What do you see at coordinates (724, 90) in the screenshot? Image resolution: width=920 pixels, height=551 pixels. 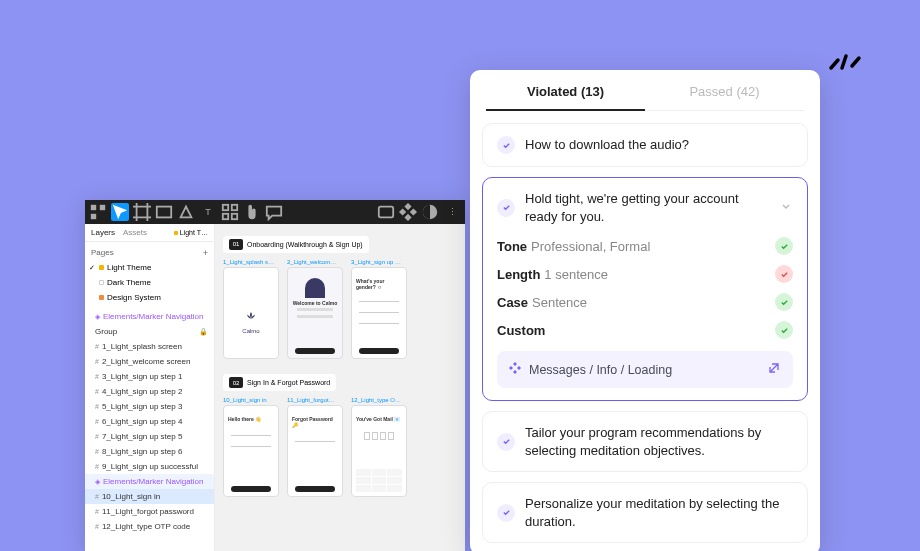 I see `tab-passed: Passed (42)` at bounding box center [724, 90].